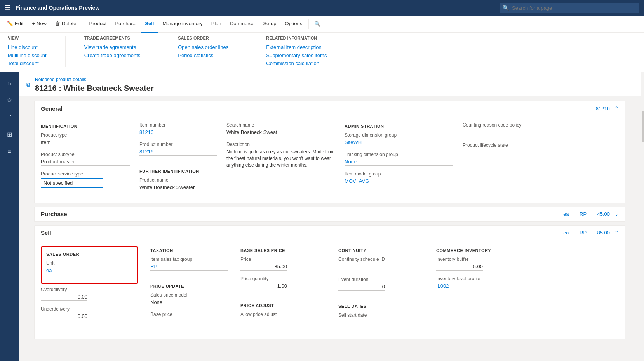 This screenshot has height=361, width=644. Describe the element at coordinates (642, 217) in the screenshot. I see `scrollbar-track` at that location.